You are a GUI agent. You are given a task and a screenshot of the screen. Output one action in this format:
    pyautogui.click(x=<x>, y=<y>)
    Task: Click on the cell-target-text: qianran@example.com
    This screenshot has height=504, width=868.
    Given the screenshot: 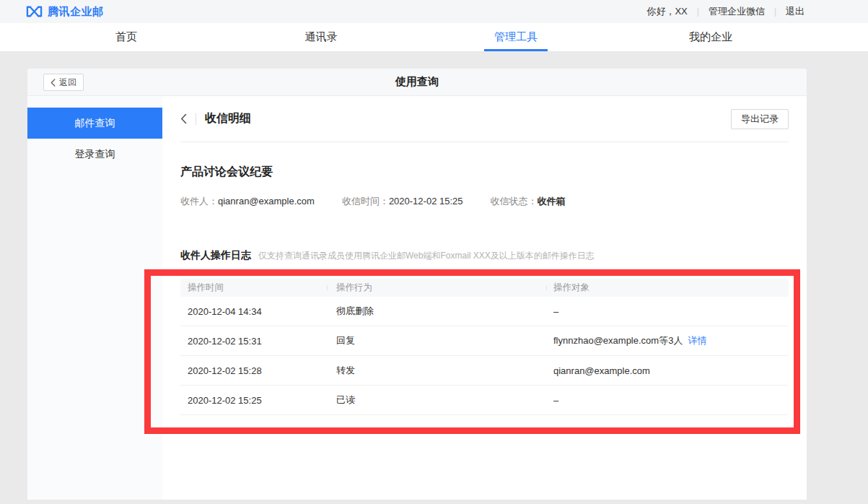 What is the action you would take?
    pyautogui.click(x=602, y=371)
    